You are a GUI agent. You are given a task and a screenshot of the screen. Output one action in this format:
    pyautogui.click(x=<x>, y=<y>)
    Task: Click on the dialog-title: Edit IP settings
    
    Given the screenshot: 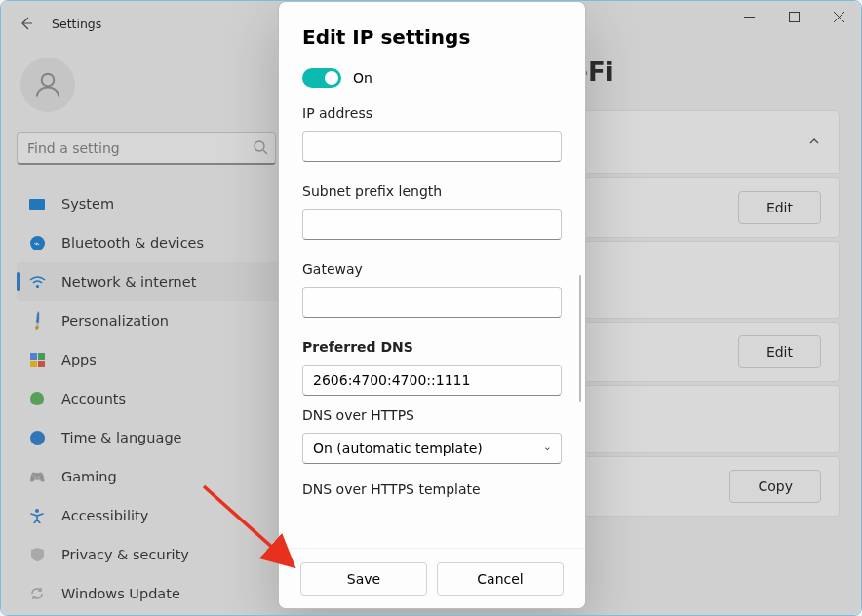 What is the action you would take?
    pyautogui.click(x=432, y=37)
    